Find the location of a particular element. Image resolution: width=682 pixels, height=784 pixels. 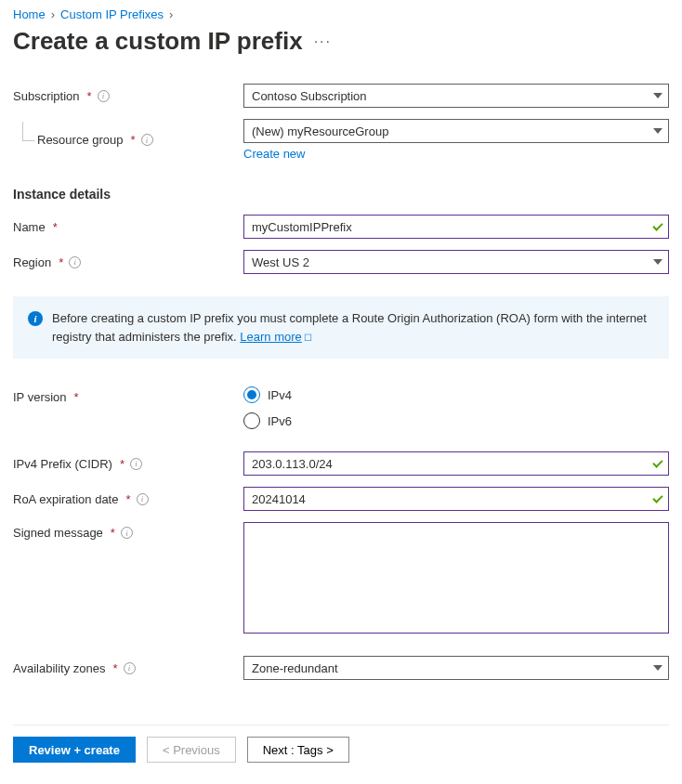

signed-message-label: Signed message is located at coordinates (58, 533).